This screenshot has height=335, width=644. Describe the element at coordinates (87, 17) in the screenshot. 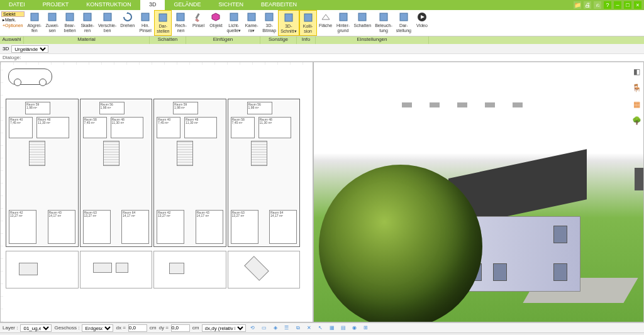

I see `skalieren-icon` at that location.